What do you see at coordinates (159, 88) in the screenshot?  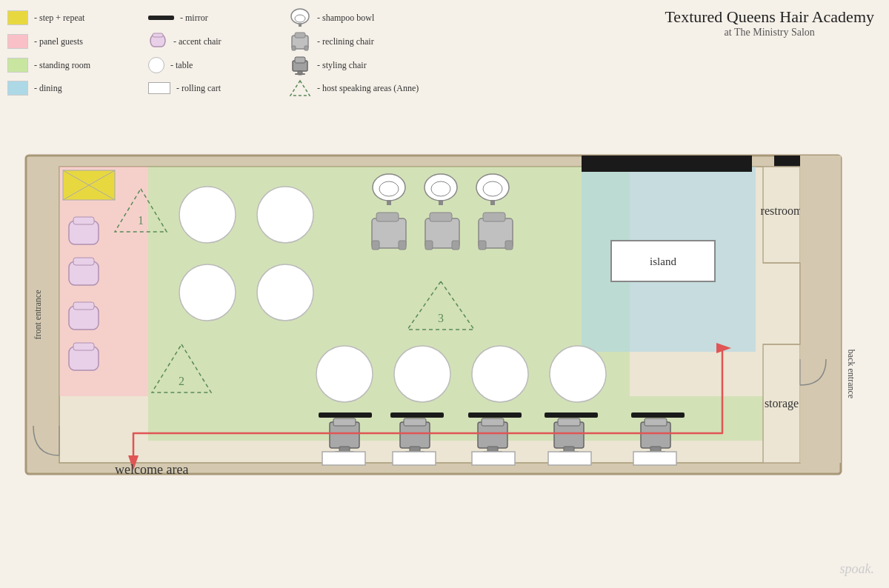 I see `rolling-cart-symbol` at bounding box center [159, 88].